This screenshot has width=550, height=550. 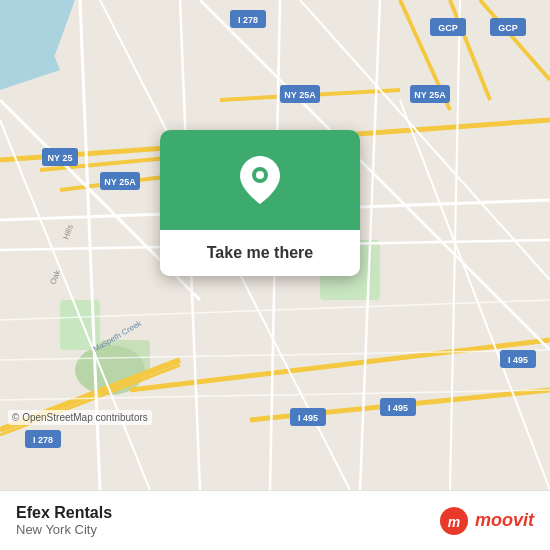 I want to click on location-name: Efex Rentals, so click(x=64, y=513).